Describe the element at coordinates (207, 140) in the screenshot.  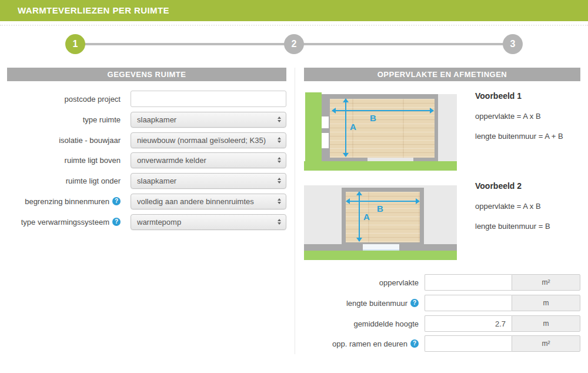
I see `isolatie-value: nieuwbouw (normaal geïsoleerd; K35)` at that location.